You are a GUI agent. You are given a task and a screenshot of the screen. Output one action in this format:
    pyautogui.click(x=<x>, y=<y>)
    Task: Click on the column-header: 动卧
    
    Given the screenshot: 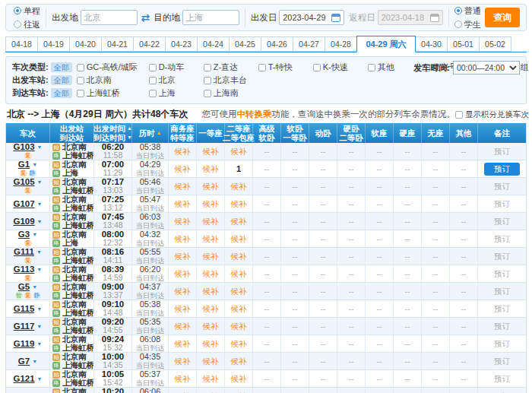 What is the action you would take?
    pyautogui.click(x=324, y=133)
    